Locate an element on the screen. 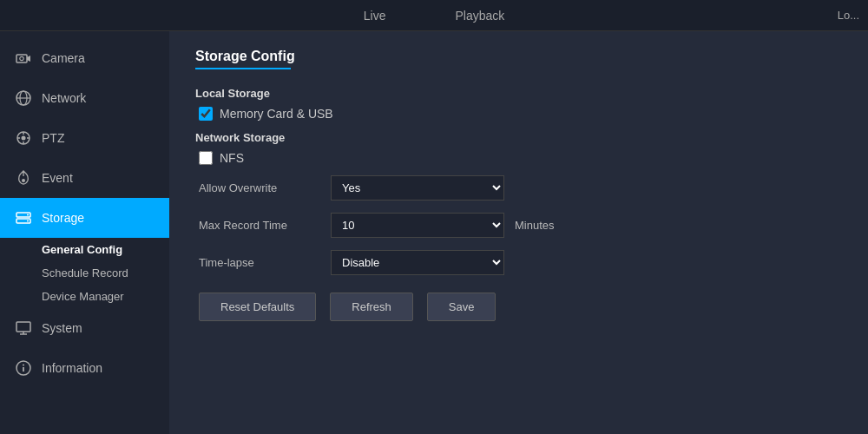 The height and width of the screenshot is (434, 868). local-storage-label: Local Storage is located at coordinates (519, 94).